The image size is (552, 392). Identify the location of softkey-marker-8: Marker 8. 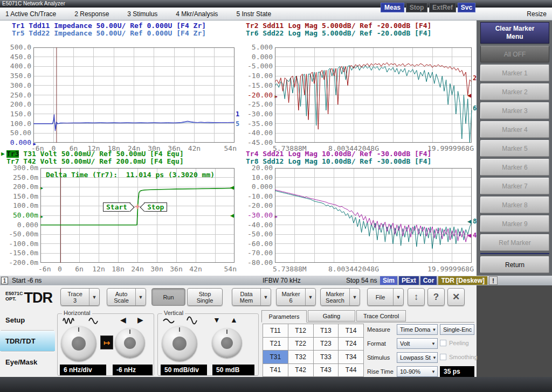
(515, 205).